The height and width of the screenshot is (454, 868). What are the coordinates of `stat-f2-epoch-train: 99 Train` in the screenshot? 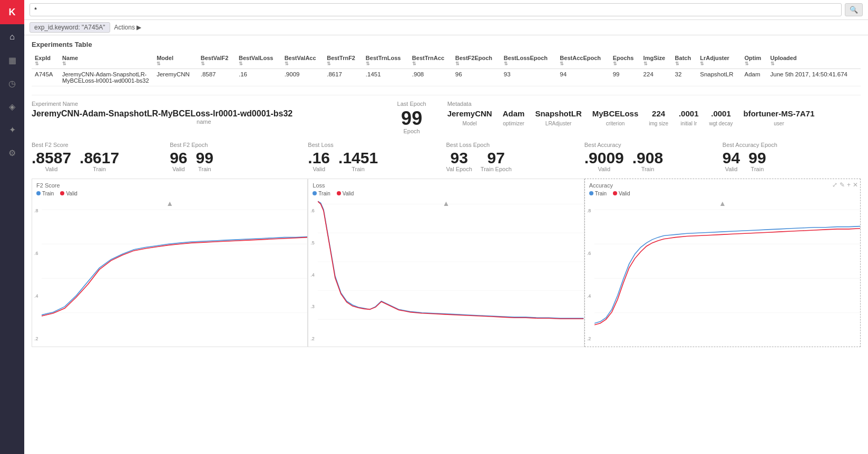 It's located at (204, 161).